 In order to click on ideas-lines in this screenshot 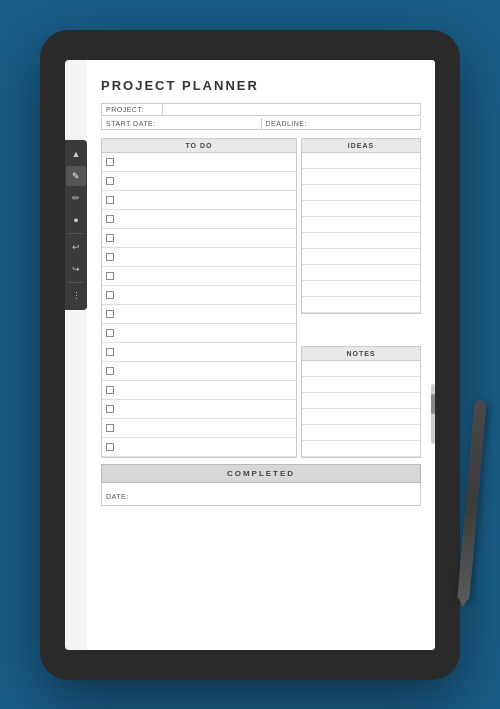, I will do `click(361, 234)`.